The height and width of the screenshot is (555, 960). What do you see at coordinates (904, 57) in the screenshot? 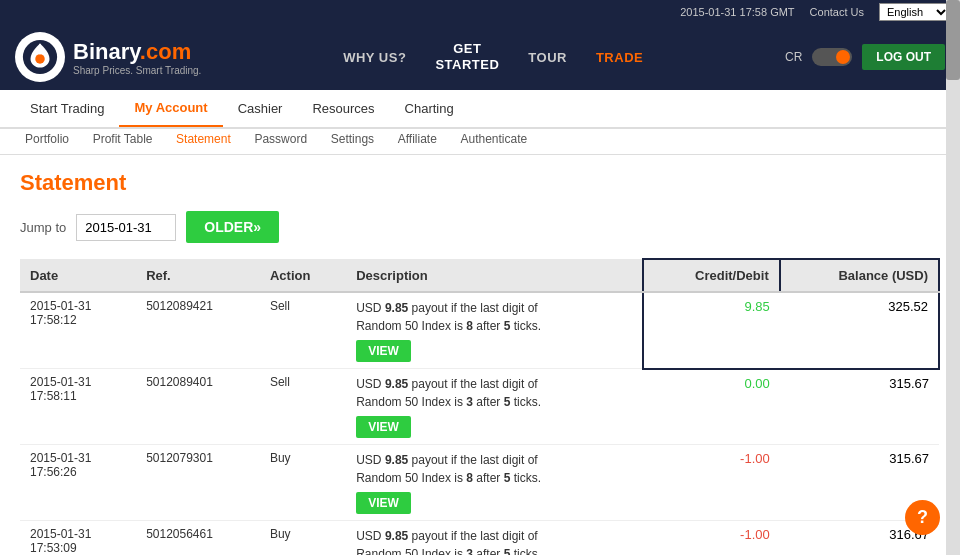
I see `logout-button: LOG OUT` at bounding box center [904, 57].